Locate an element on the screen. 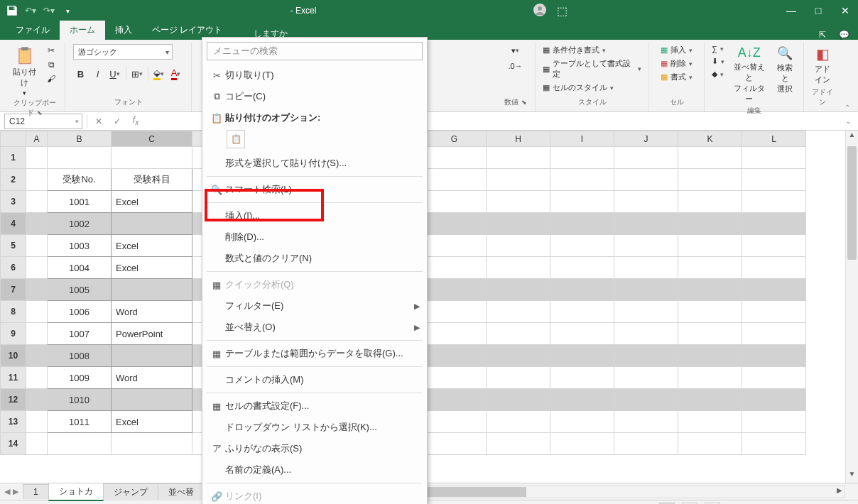 This screenshot has height=504, width=858. find-select-button: 🔍 検索と 選択 is located at coordinates (786, 70).